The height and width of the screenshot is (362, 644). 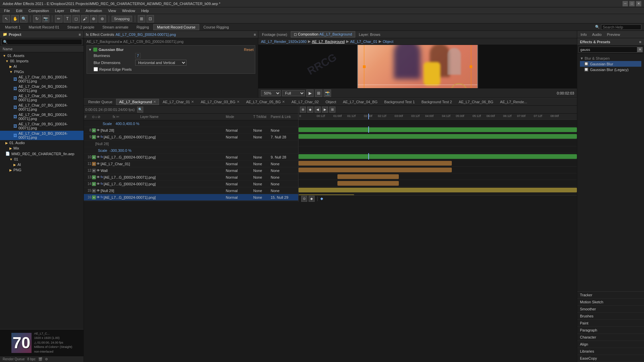 What do you see at coordinates (327, 93) in the screenshot?
I see `preview-snapshot-btn: 📸` at bounding box center [327, 93].